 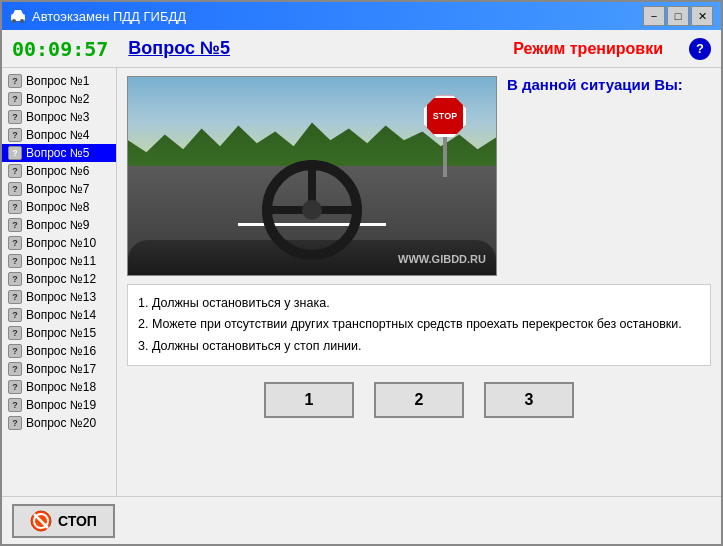 I want to click on sidebar-item-q5: ?Вопрос №5, so click(x=59, y=153).